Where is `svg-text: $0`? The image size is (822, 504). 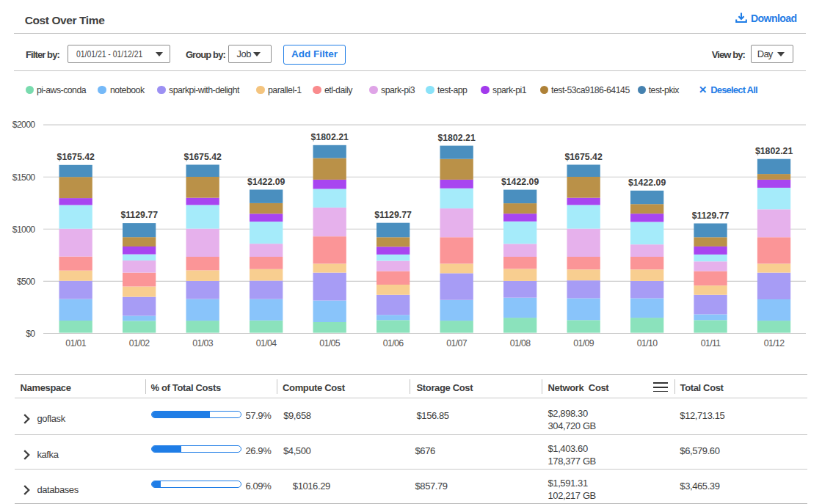
svg-text: $0 is located at coordinates (31, 334).